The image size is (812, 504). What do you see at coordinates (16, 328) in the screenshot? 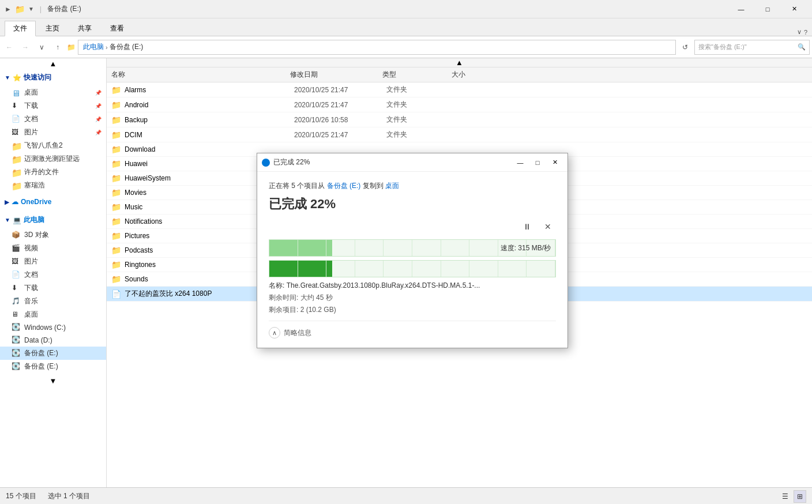
I see `drive-c-icon: 💽` at bounding box center [16, 328].